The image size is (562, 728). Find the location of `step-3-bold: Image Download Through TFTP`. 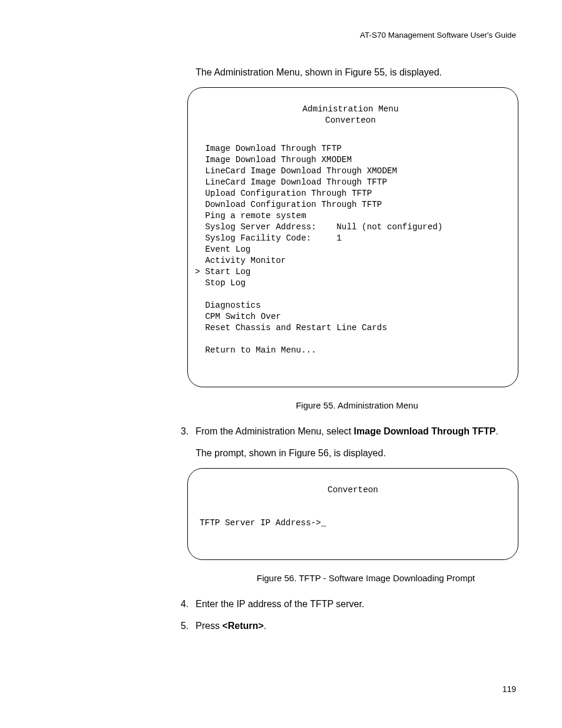

step-3-bold: Image Download Through TFTP is located at coordinates (425, 431).